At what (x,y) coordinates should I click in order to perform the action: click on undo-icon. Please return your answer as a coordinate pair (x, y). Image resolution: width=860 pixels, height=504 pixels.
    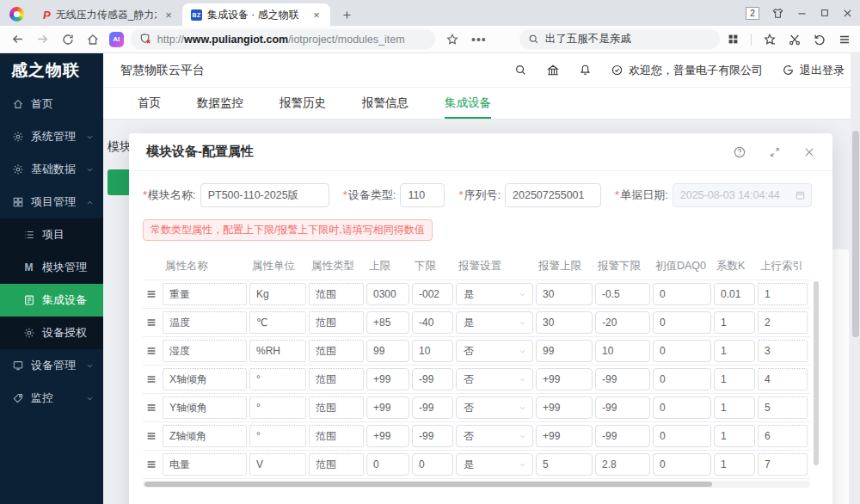
    Looking at the image, I should click on (820, 40).